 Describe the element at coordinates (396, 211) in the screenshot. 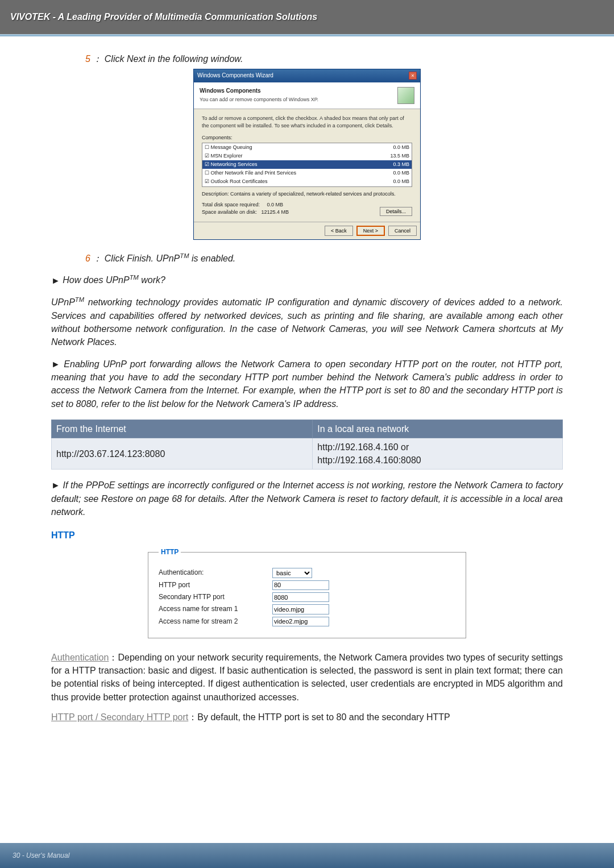

I see `details-button: Details...` at that location.